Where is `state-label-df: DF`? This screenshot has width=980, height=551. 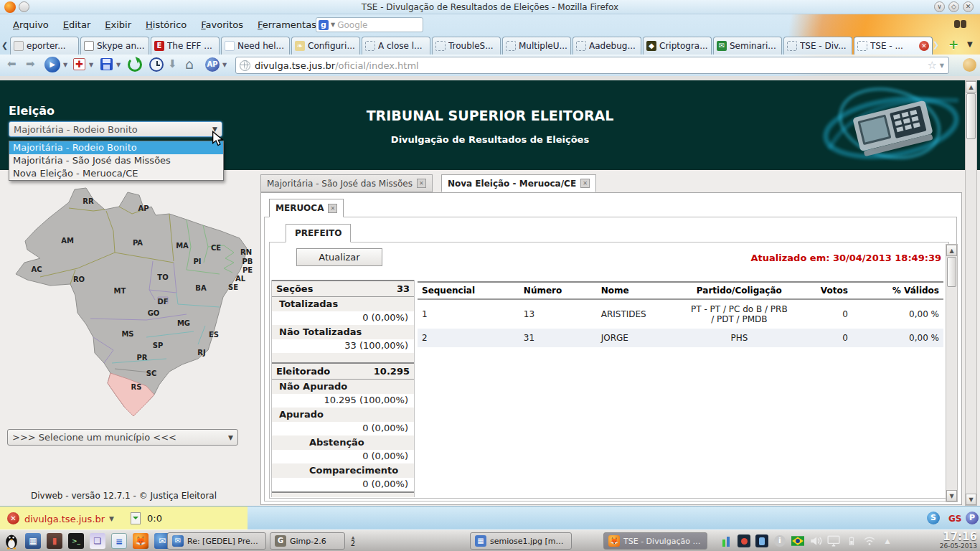 state-label-df: DF is located at coordinates (162, 301).